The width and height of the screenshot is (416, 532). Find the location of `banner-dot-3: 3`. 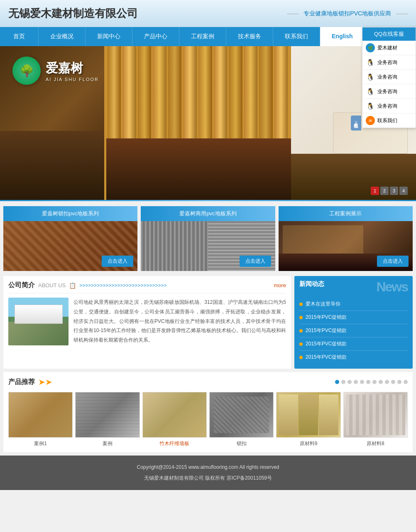

banner-dot-3: 3 is located at coordinates (394, 191).